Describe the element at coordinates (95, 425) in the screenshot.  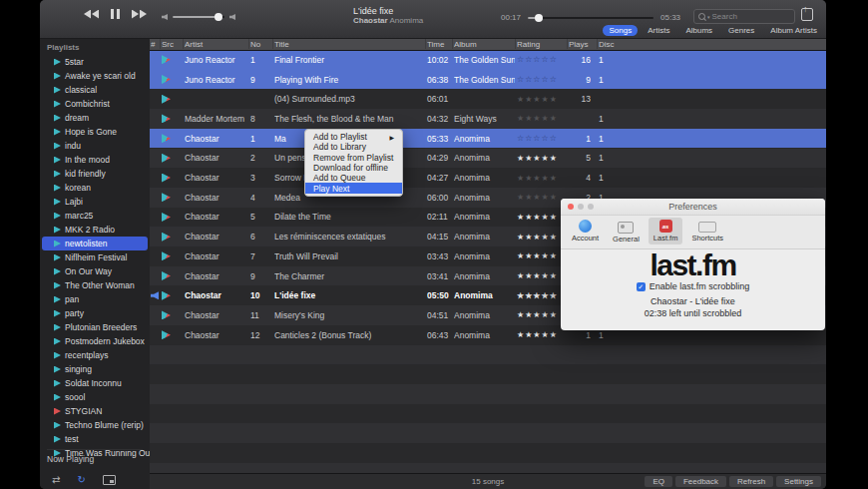
I see `sidebar-item-techno-blume-rerip-: Techno Blume (rerip)` at that location.